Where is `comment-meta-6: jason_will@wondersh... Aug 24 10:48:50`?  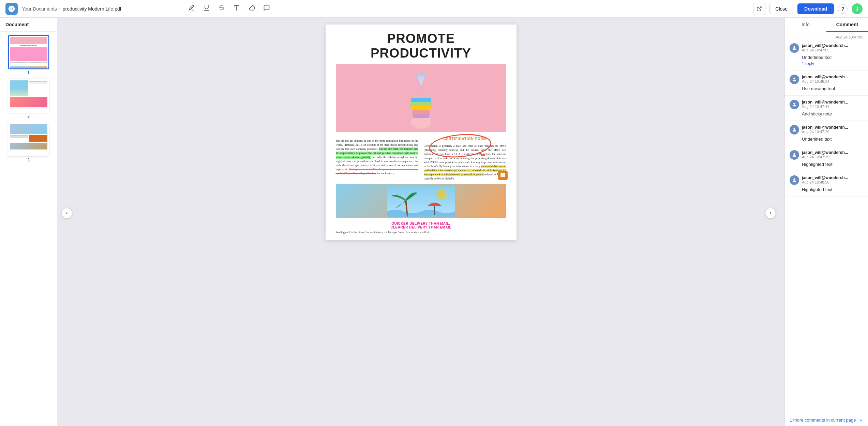
comment-meta-6: jason_will@wondersh... Aug 24 10:48:50 is located at coordinates (833, 180).